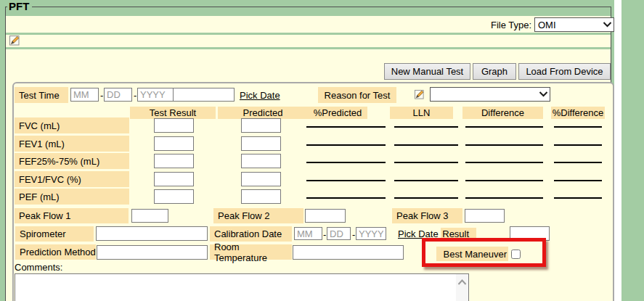 This screenshot has width=644, height=301. Describe the element at coordinates (346, 198) in the screenshot. I see `pef-pct-predicted-line` at that location.